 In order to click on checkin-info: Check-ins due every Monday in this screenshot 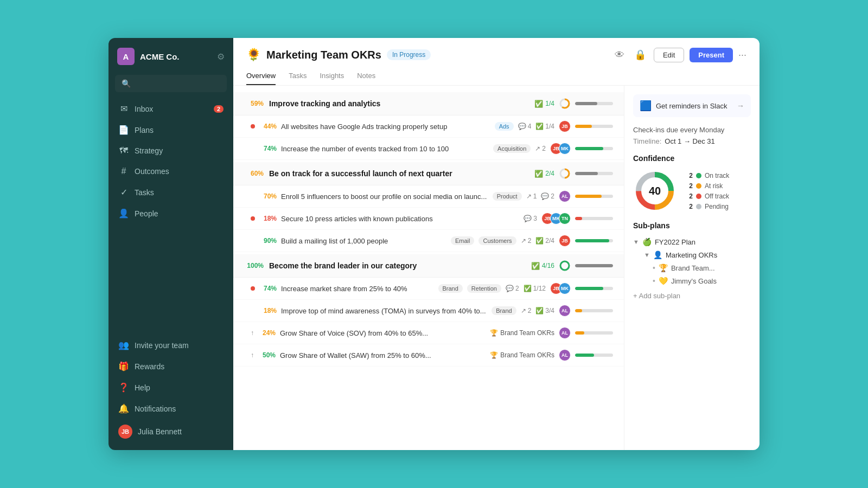, I will do `click(692, 130)`.